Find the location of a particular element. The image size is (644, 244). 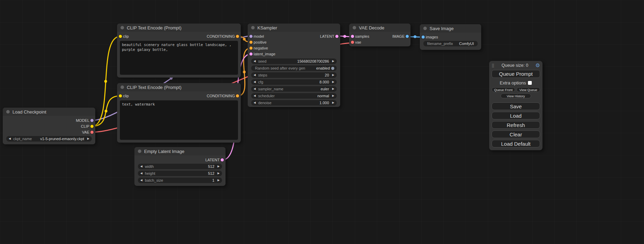

node-title-bar: Save Image is located at coordinates (450, 28).